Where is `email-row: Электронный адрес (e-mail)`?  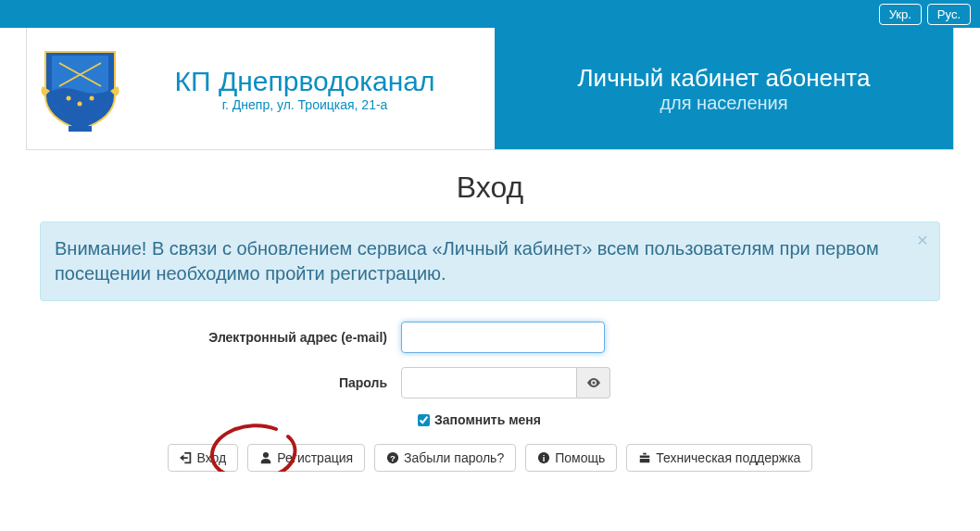
email-row: Электронный адрес (e-mail) is located at coordinates (490, 337).